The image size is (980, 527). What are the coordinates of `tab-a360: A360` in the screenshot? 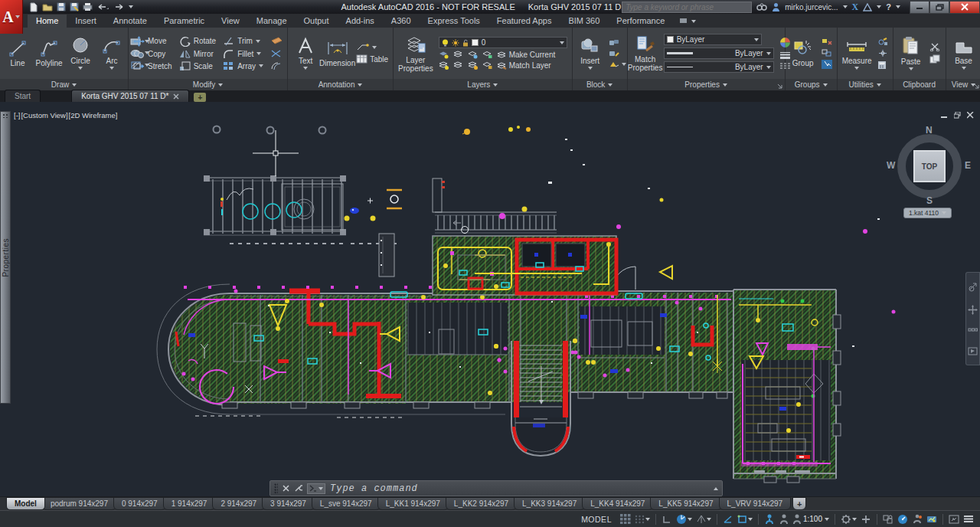 It's located at (401, 21).